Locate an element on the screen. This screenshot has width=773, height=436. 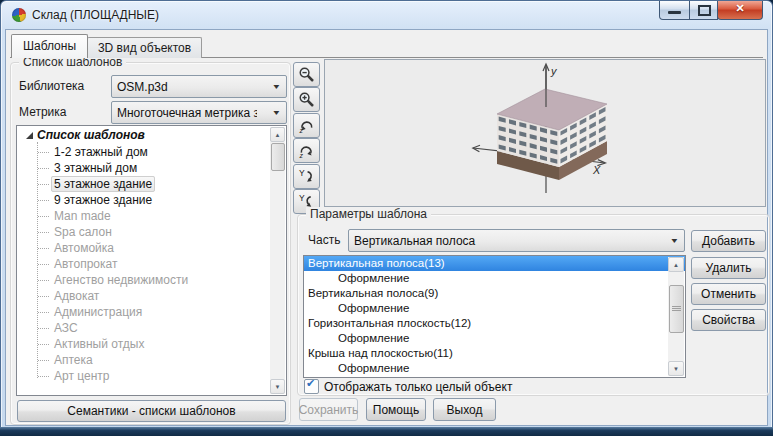
list-item: Горизонтальная плоскость(12) is located at coordinates (494, 324).